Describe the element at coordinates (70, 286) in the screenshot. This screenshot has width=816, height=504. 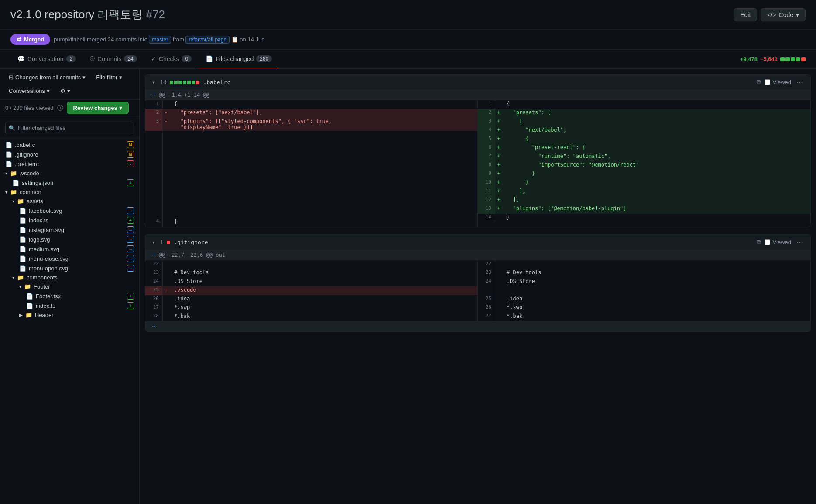
I see `sidebar: ⊟ Changes from all commits ▾ File filter…` at that location.